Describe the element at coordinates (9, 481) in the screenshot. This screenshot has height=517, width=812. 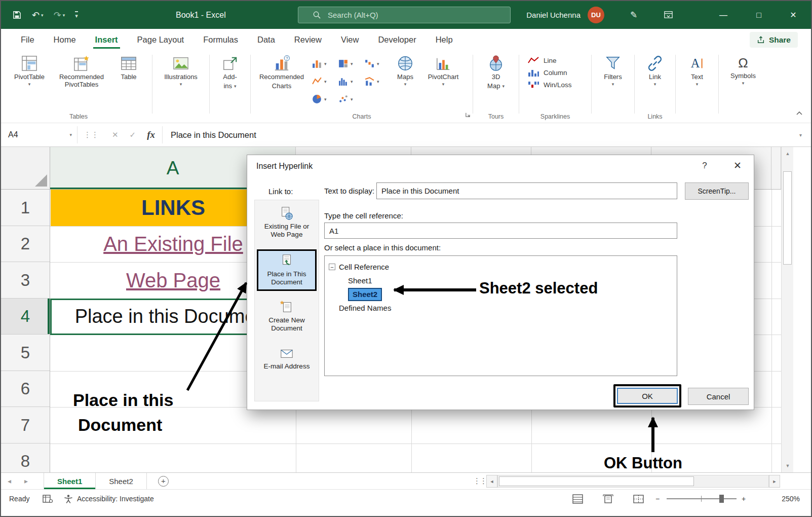
I see `sheet-nav-left-icon: ◂` at that location.